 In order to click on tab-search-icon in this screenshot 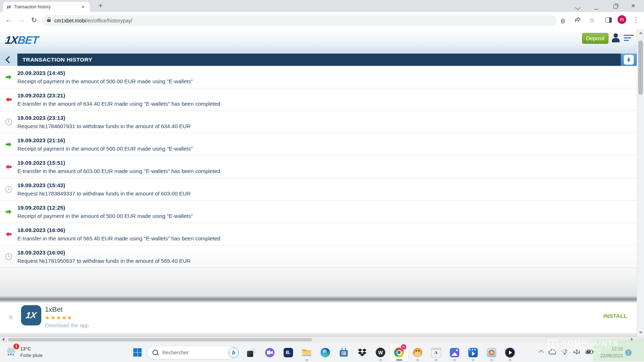, I will do `click(578, 8)`.